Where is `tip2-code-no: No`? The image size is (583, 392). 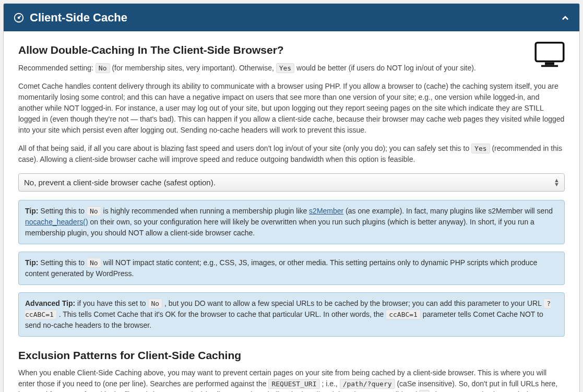
tip2-code-no: No is located at coordinates (94, 263).